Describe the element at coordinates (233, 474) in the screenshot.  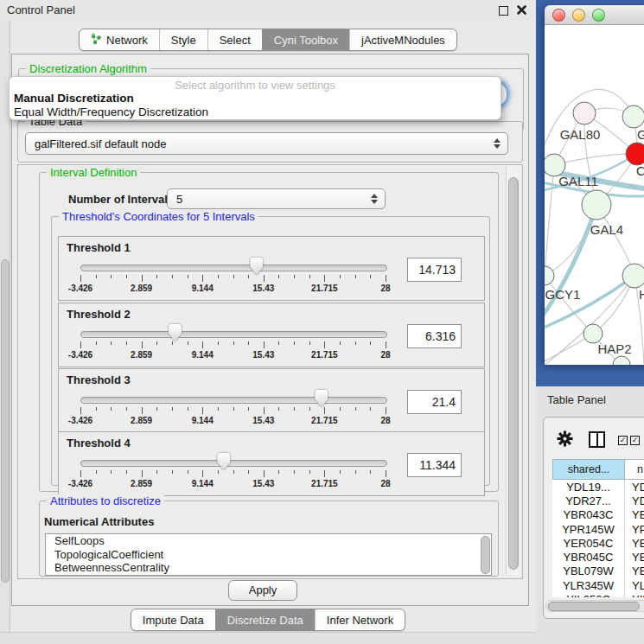
I see `slider-ticks` at that location.